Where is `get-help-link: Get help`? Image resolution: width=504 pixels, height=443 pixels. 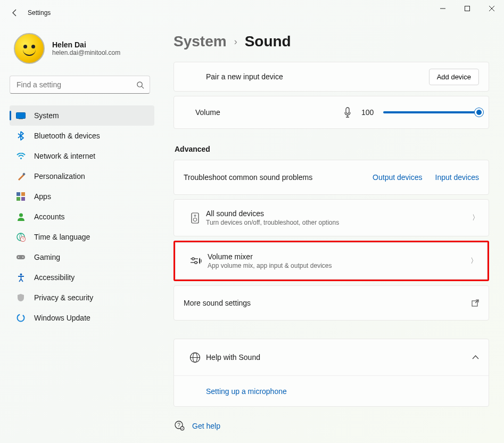 get-help-link: Get help is located at coordinates (206, 426).